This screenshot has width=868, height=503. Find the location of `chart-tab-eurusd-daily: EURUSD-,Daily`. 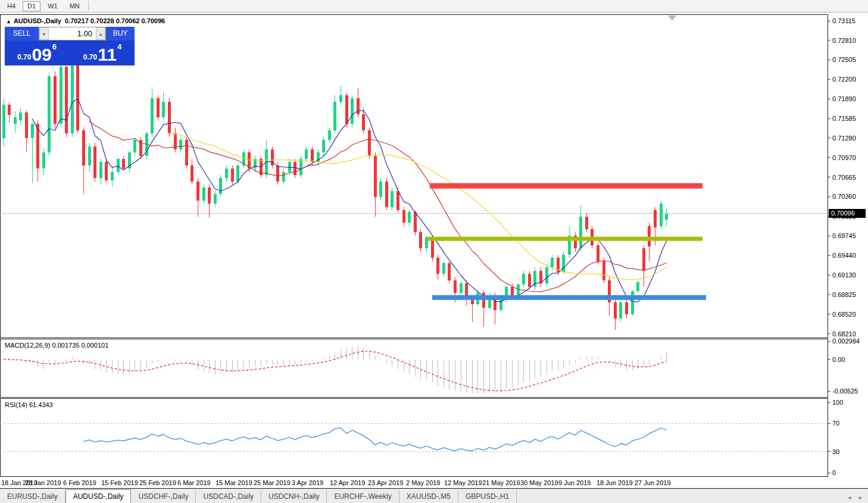

chart-tab-eurusd-daily: EURUSD-,Daily is located at coordinates (33, 496).